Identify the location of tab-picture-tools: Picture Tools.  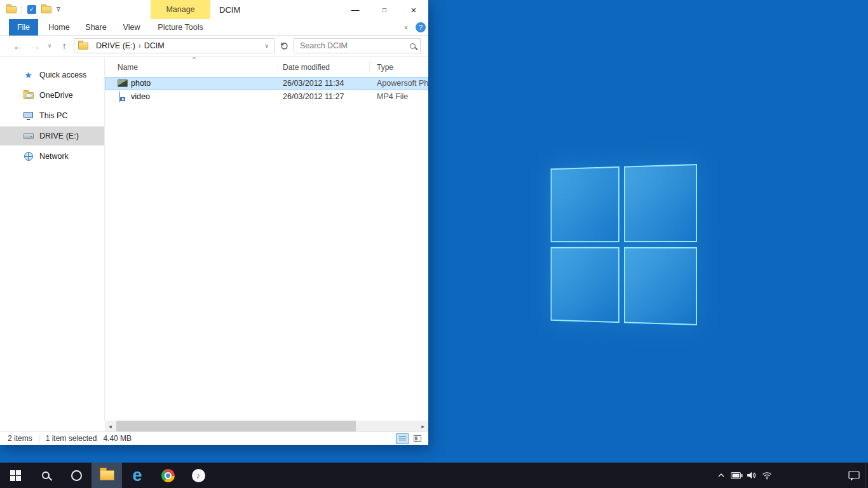
(180, 27).